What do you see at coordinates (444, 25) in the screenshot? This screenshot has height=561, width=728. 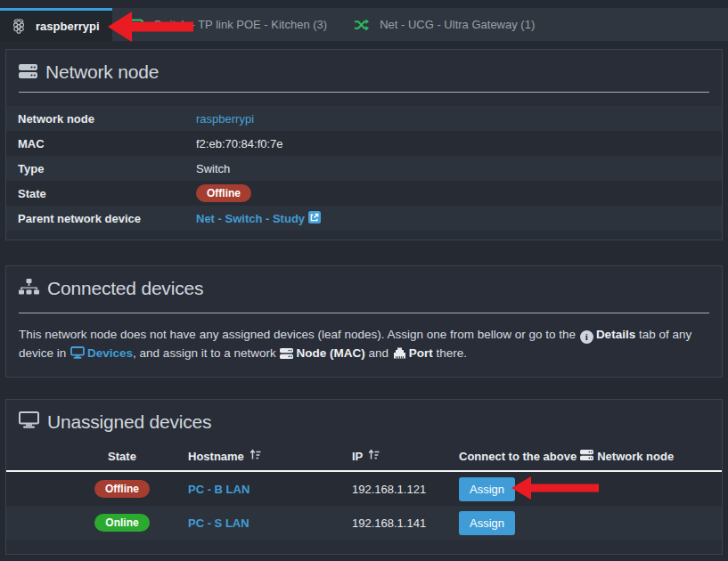 I see `tab-net-gateway: Net - UCG - Ultra Gateway (1)` at bounding box center [444, 25].